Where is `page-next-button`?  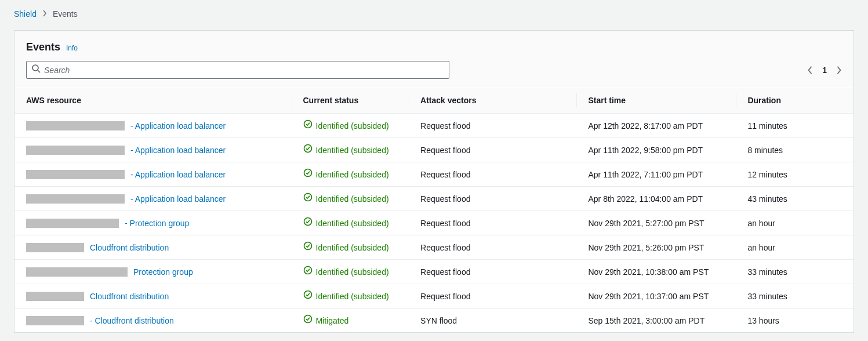 page-next-button is located at coordinates (839, 70).